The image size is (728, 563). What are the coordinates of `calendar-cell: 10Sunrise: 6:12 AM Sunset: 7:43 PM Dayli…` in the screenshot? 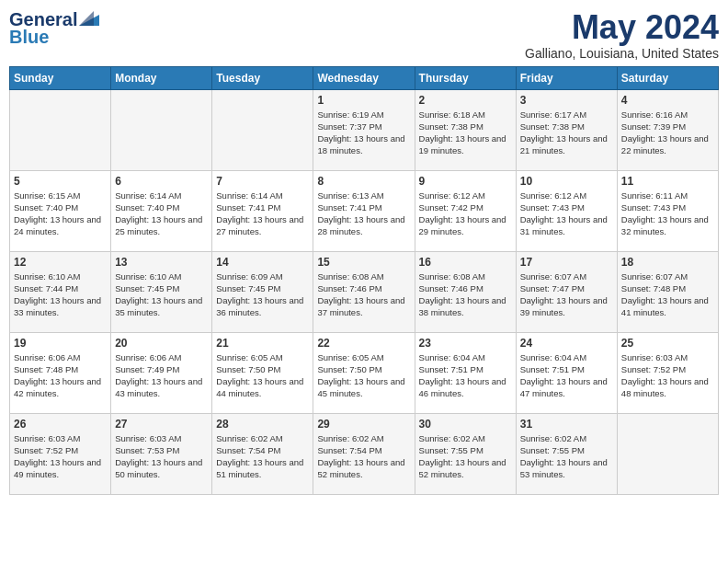 It's located at (566, 211).